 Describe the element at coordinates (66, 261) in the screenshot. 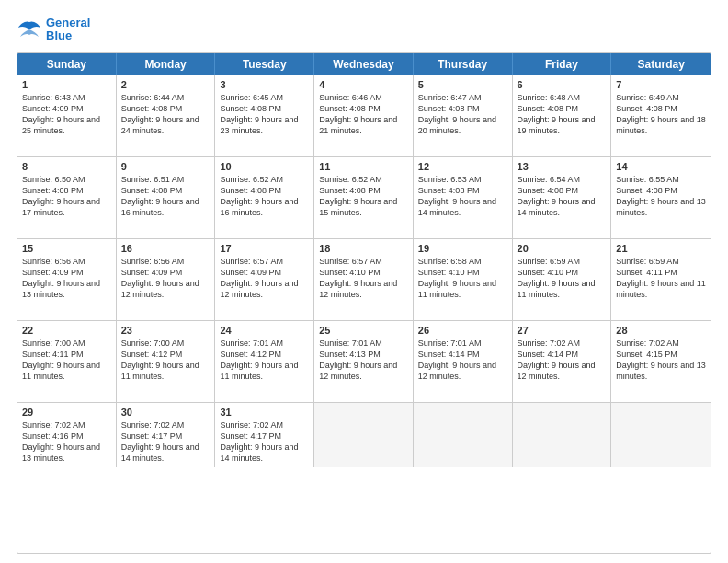

I see `sunrise-line: Sunrise: 6:56 AM` at that location.